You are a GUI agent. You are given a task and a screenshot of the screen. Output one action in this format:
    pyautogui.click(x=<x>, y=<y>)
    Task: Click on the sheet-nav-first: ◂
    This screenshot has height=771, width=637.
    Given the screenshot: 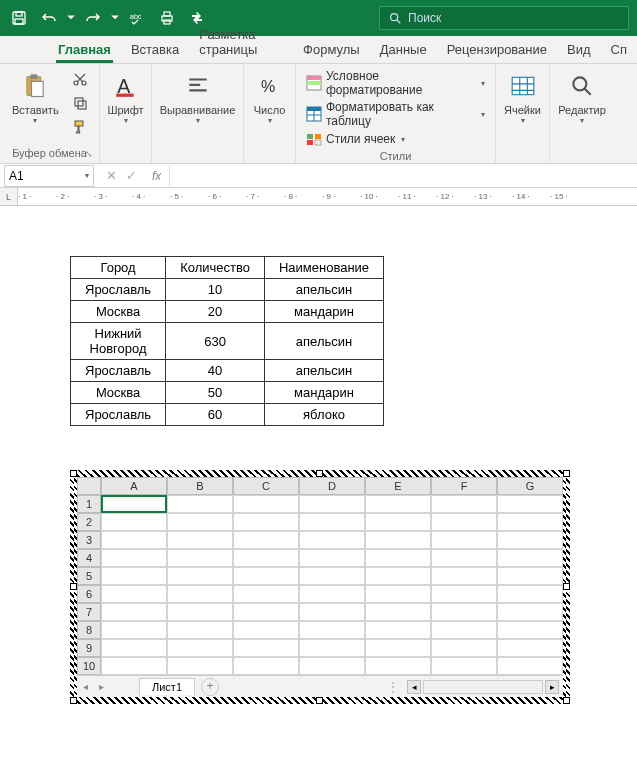 What is the action you would take?
    pyautogui.click(x=85, y=686)
    